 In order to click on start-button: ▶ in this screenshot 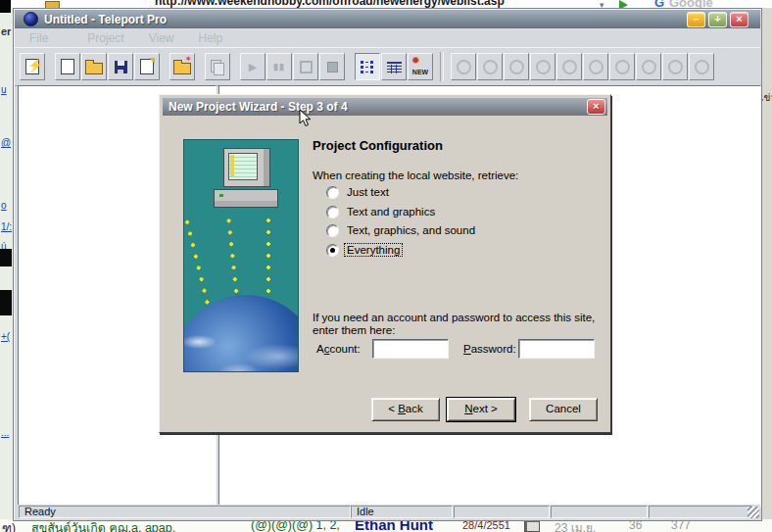, I will do `click(253, 67)`.